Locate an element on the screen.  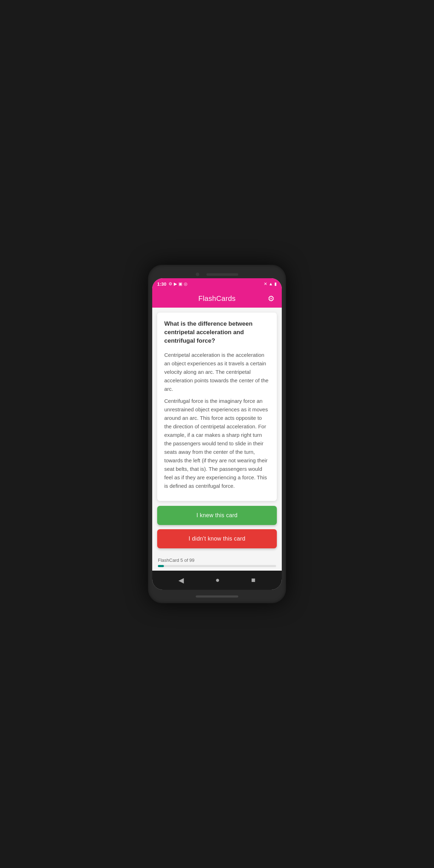
wifi-icon: ✕ is located at coordinates (265, 284).